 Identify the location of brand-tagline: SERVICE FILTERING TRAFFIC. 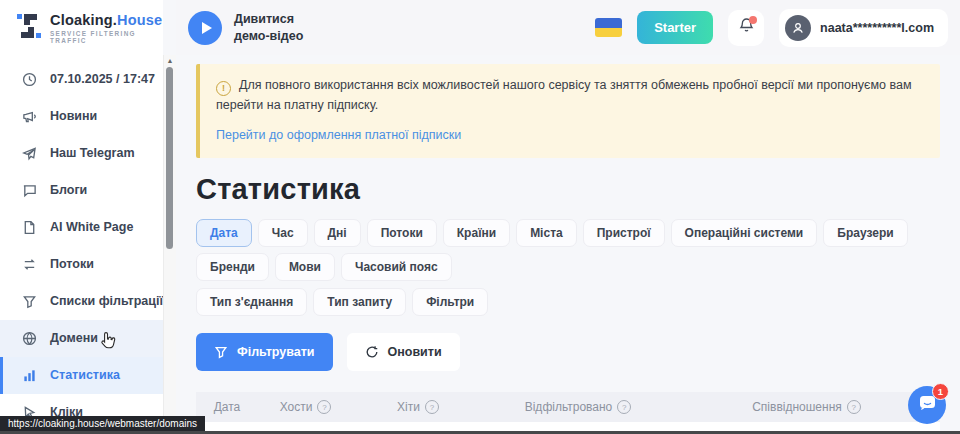
(106, 38).